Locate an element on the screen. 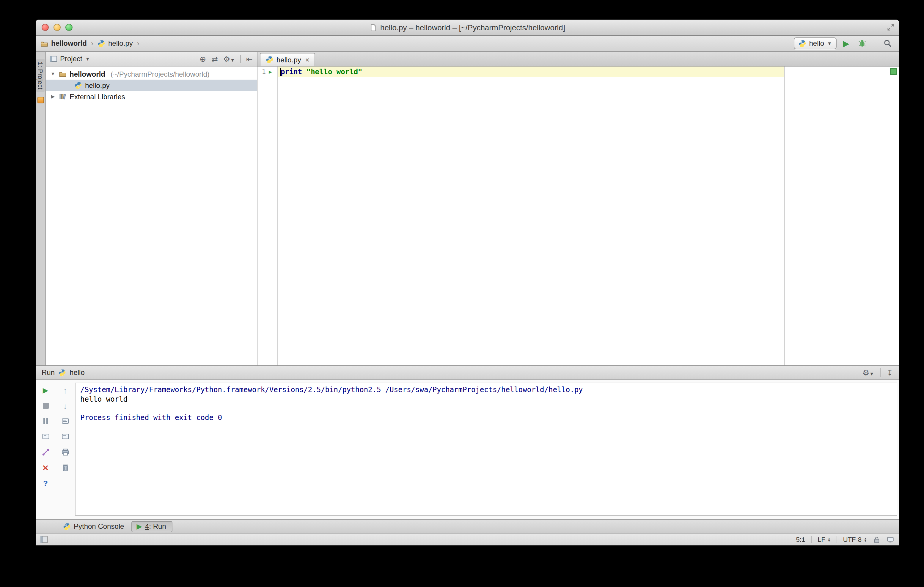 This screenshot has height=587, width=924. next-trace-button: ↓ is located at coordinates (65, 406).